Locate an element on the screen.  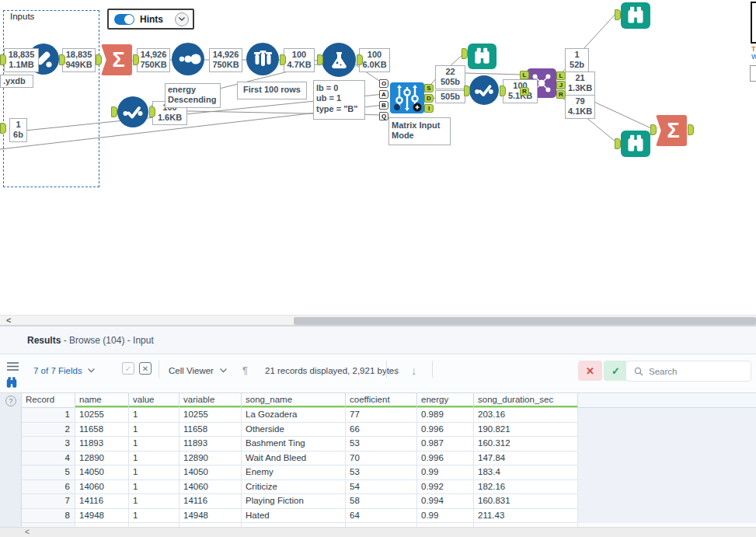
annotation-record-count: 18,835949KB is located at coordinates (79, 61).